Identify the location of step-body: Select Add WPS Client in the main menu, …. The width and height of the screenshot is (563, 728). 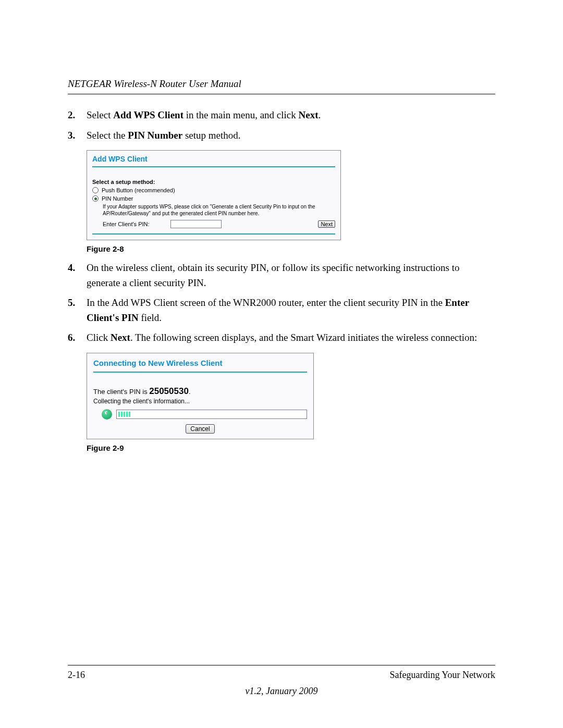
(291, 116).